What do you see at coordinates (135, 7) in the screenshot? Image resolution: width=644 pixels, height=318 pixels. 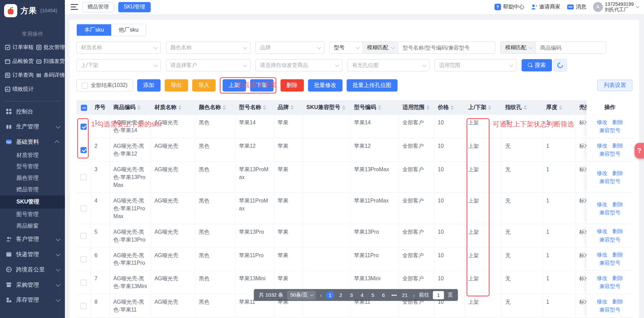 I see `tab-sku-manage: SKU管理` at bounding box center [135, 7].